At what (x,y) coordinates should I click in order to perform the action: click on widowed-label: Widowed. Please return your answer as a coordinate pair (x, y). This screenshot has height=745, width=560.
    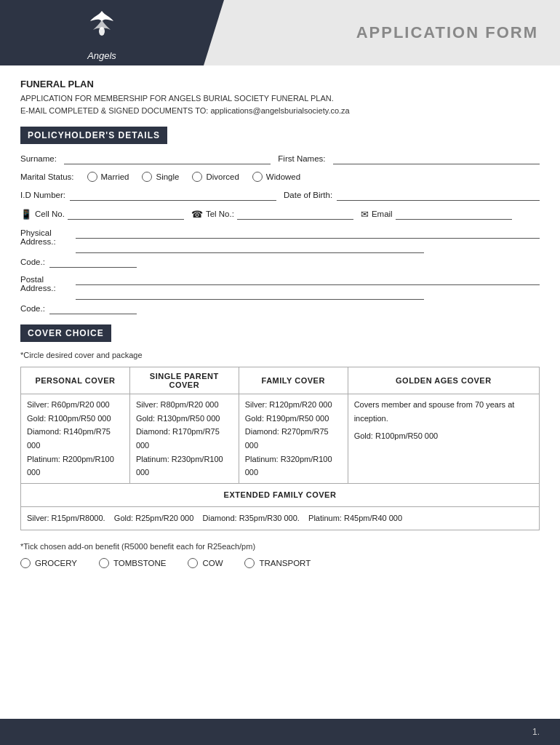
    Looking at the image, I should click on (284, 177).